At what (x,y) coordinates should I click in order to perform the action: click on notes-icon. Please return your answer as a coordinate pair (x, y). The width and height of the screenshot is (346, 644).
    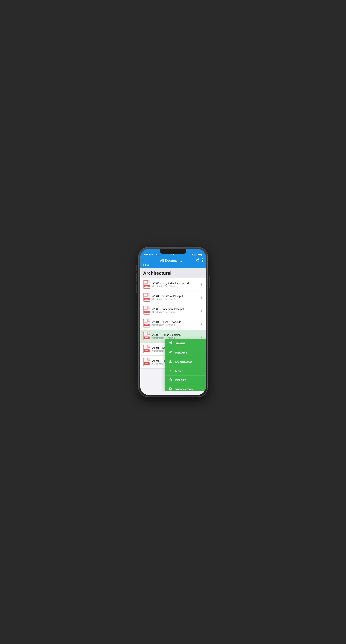
    Looking at the image, I should click on (170, 389).